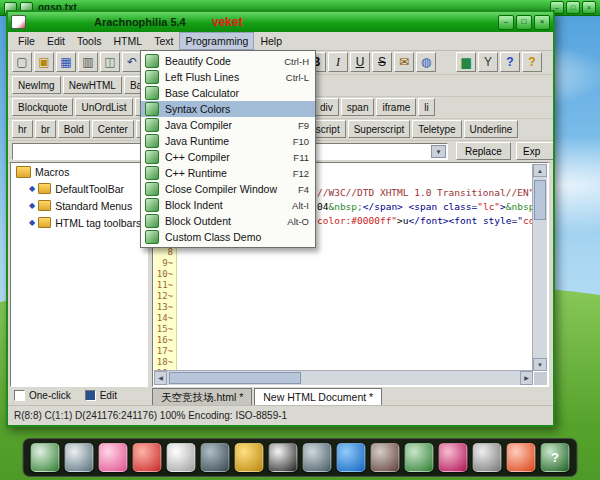 Image resolution: width=600 pixels, height=480 pixels. Describe the element at coordinates (182, 458) in the screenshot. I see `documents-icon` at that location.